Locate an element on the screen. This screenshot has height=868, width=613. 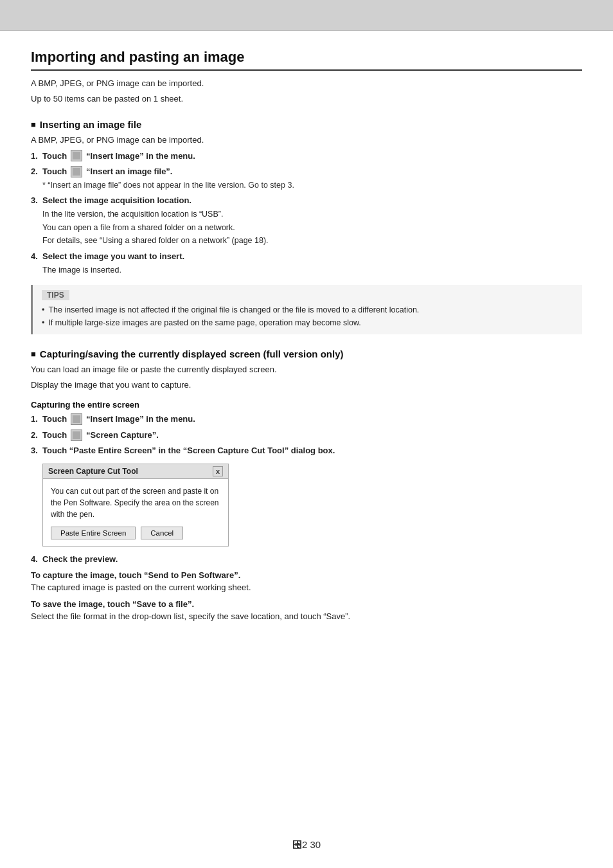
paste-entire-screen-button: Paste Entire Screen is located at coordinates (93, 533).